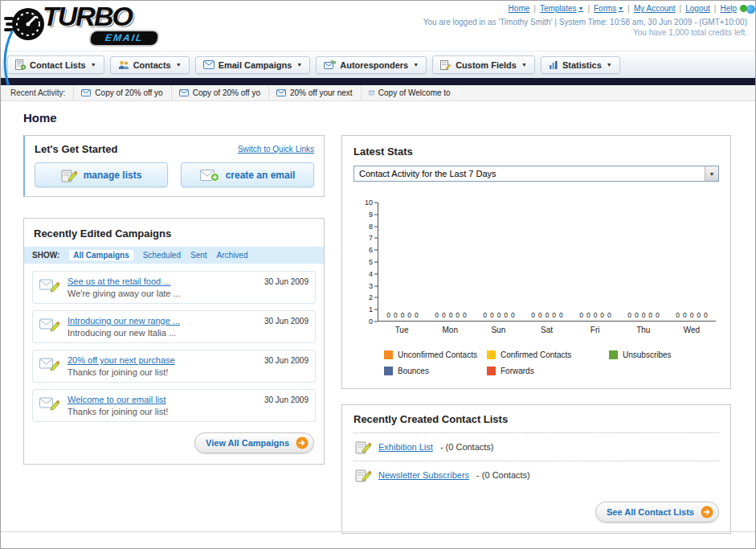  Describe the element at coordinates (315, 93) in the screenshot. I see `recent-activity-item: 20% off your next` at that location.